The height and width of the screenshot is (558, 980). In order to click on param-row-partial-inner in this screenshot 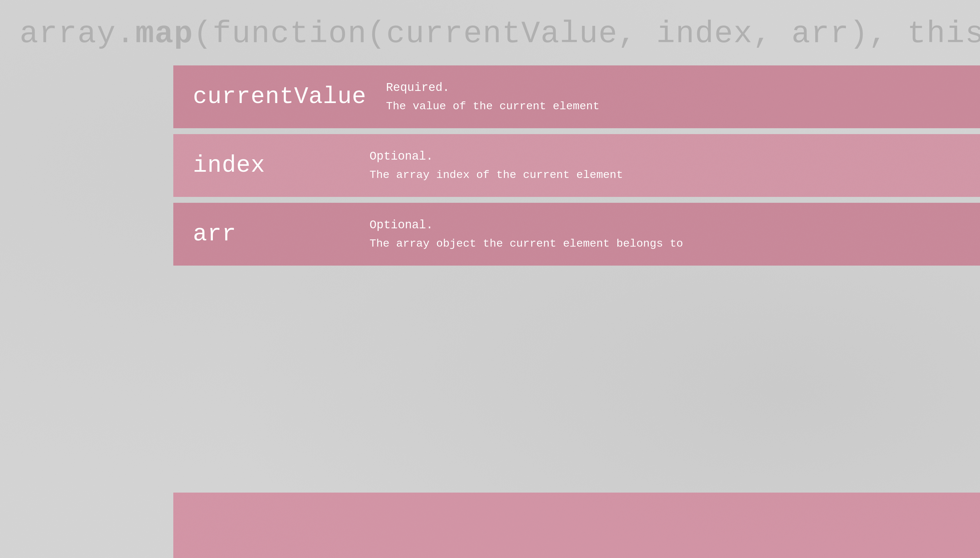, I will do `click(577, 525)`.